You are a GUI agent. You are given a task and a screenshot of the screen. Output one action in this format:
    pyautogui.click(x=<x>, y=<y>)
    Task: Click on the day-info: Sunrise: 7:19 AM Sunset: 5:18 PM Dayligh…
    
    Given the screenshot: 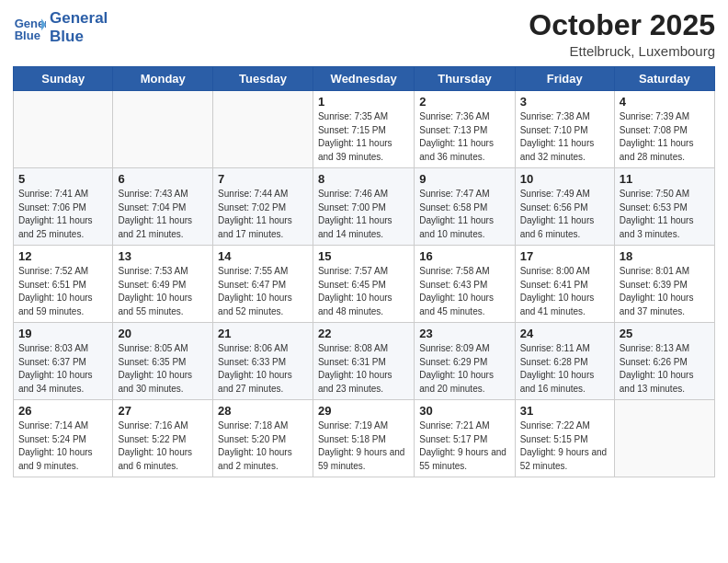 What is the action you would take?
    pyautogui.click(x=364, y=446)
    